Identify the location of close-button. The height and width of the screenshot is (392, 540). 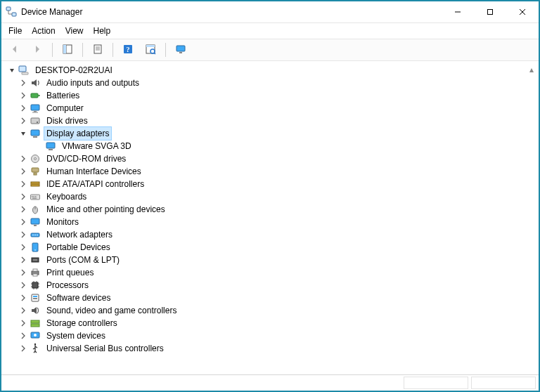
(522, 12).